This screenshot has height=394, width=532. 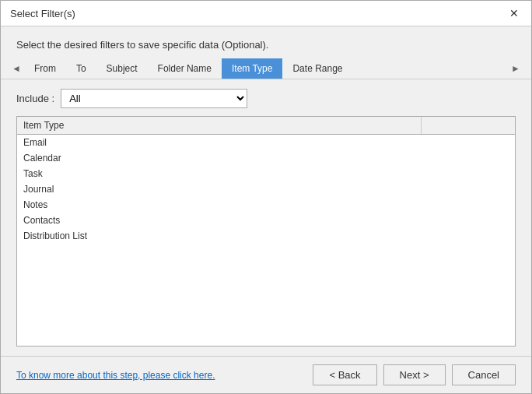 I want to click on list-header: Item Type, so click(x=266, y=126).